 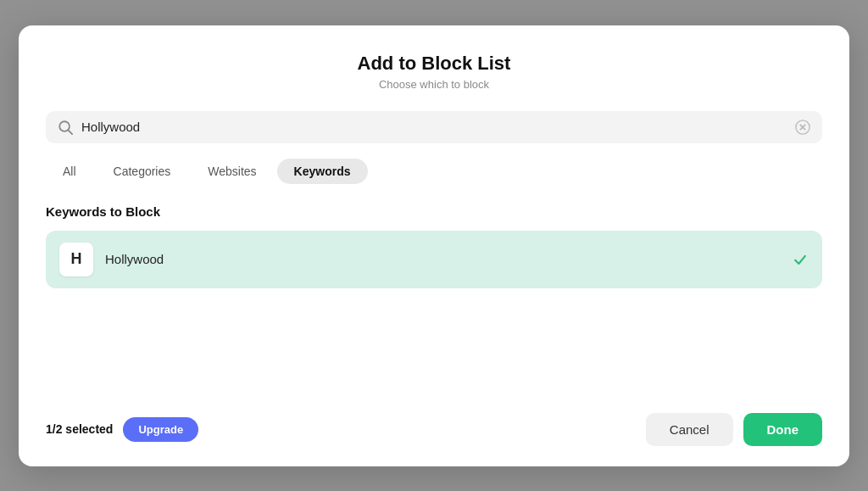 I want to click on keyword-avatar: H, so click(x=76, y=259).